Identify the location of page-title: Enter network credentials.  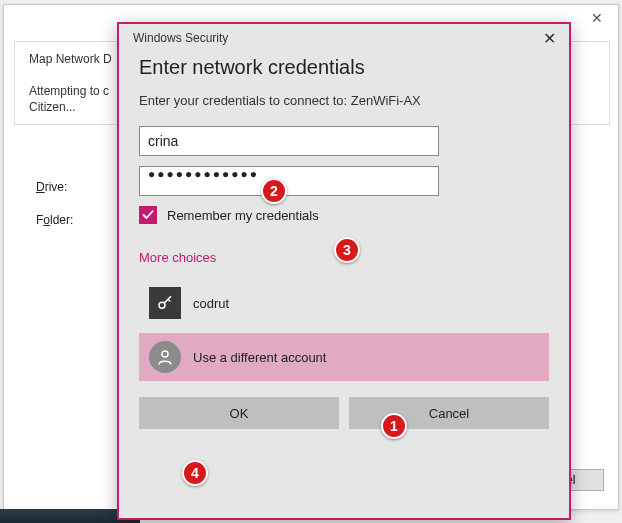
(344, 68).